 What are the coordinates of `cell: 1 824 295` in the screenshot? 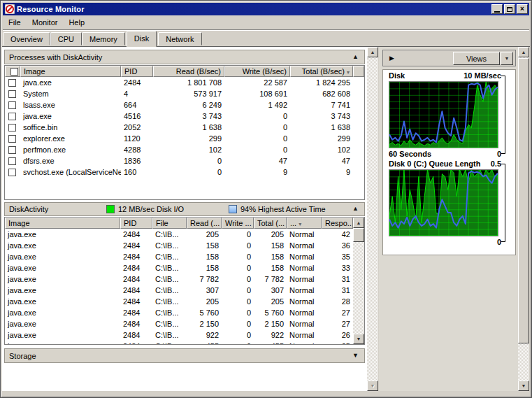 It's located at (322, 83).